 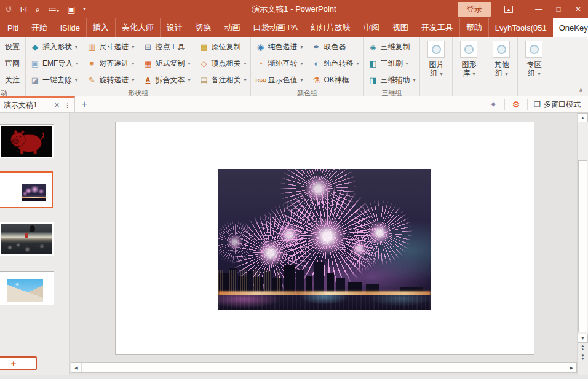 What do you see at coordinates (35, 80) in the screenshot?
I see `one-key-remove-icon: ◪` at bounding box center [35, 80].